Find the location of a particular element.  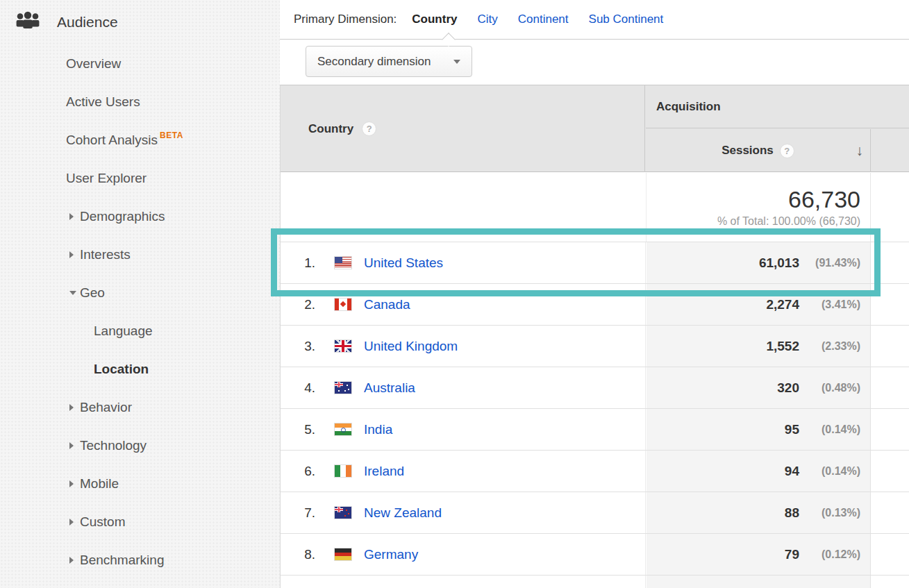

secondary-dimension-button: Secondary dimension is located at coordinates (389, 61).